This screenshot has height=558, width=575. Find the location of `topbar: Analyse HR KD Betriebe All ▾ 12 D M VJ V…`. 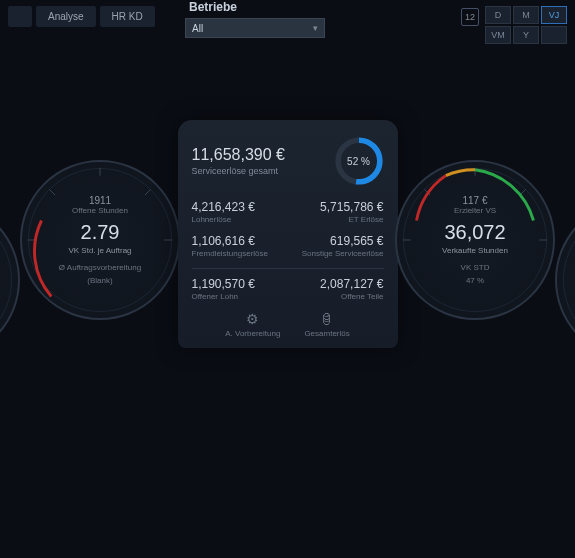

topbar: Analyse HR KD Betriebe All ▾ 12 D M VJ V… is located at coordinates (288, 20).